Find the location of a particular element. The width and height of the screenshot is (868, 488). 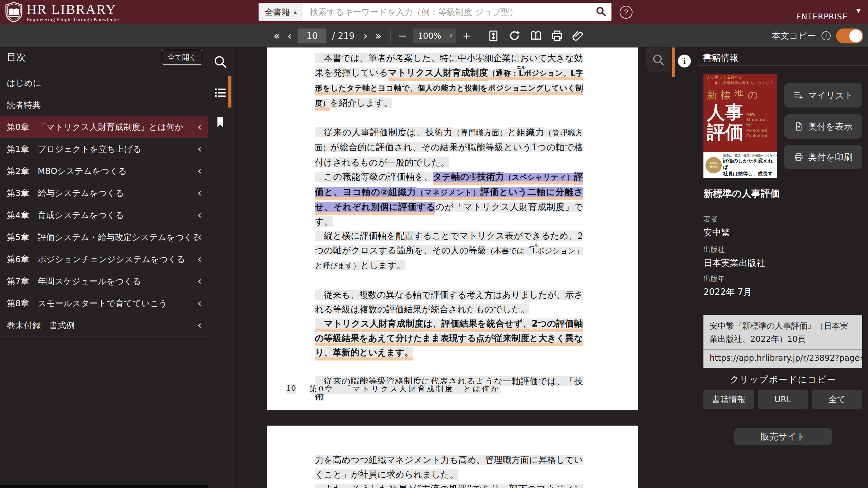

show-colophon-button: 奥付を表示 is located at coordinates (823, 126).